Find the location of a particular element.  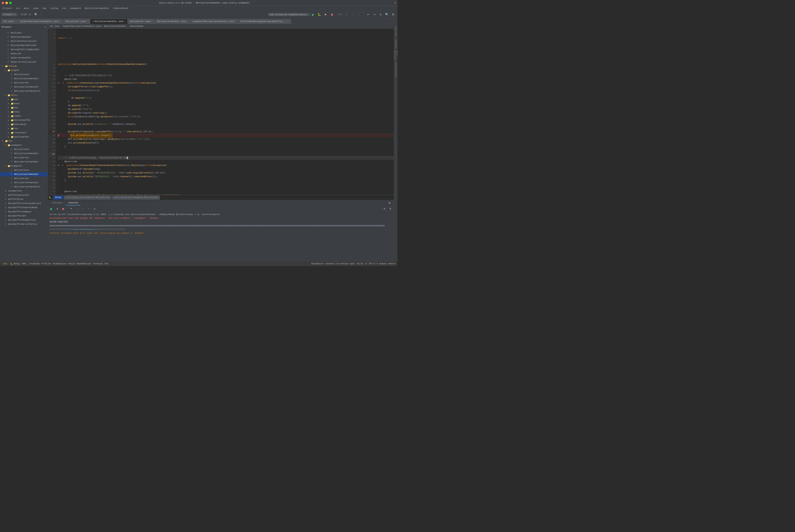

tree-e3-NettyServerHandler2: C NettyServerHandler2 is located at coordinates (24, 187).